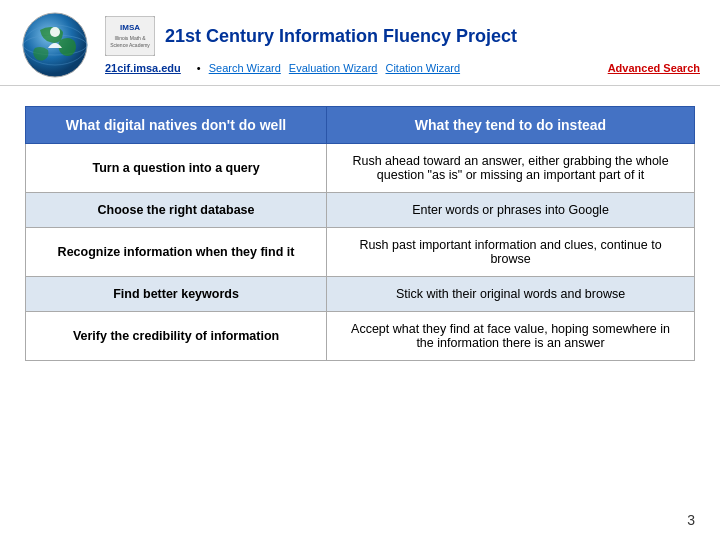  I want to click on table-row: Verify the credibility of informationAcc…, so click(360, 336).